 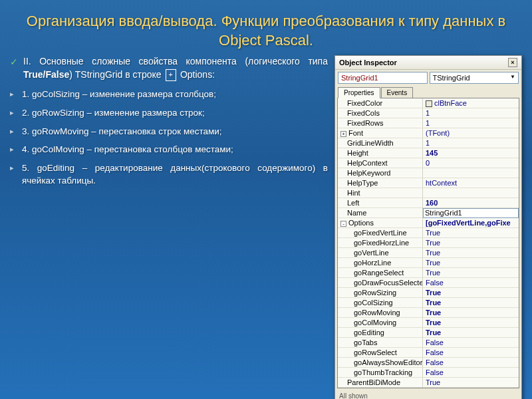 I want to click on tab-properties: Properties, so click(x=359, y=93).